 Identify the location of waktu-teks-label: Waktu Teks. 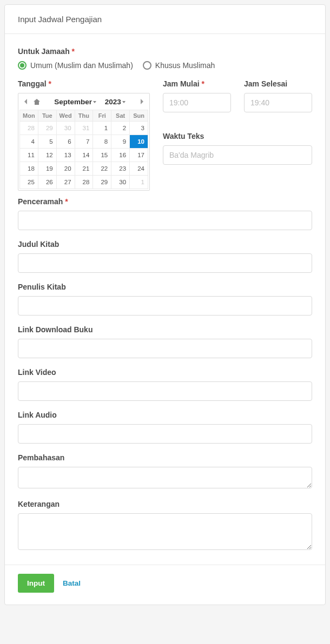
(237, 136).